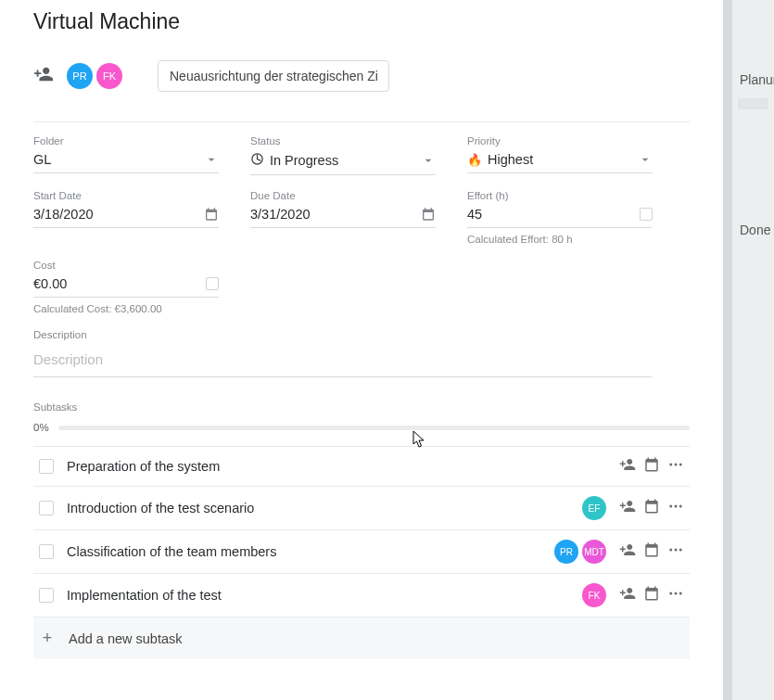 Image resolution: width=774 pixels, height=700 pixels. I want to click on description-label: Description, so click(343, 335).